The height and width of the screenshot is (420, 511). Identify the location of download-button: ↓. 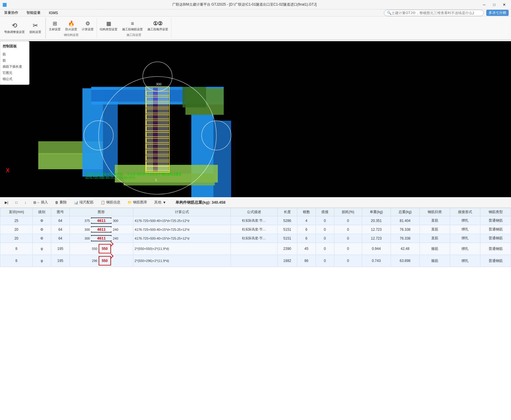
(25, 202).